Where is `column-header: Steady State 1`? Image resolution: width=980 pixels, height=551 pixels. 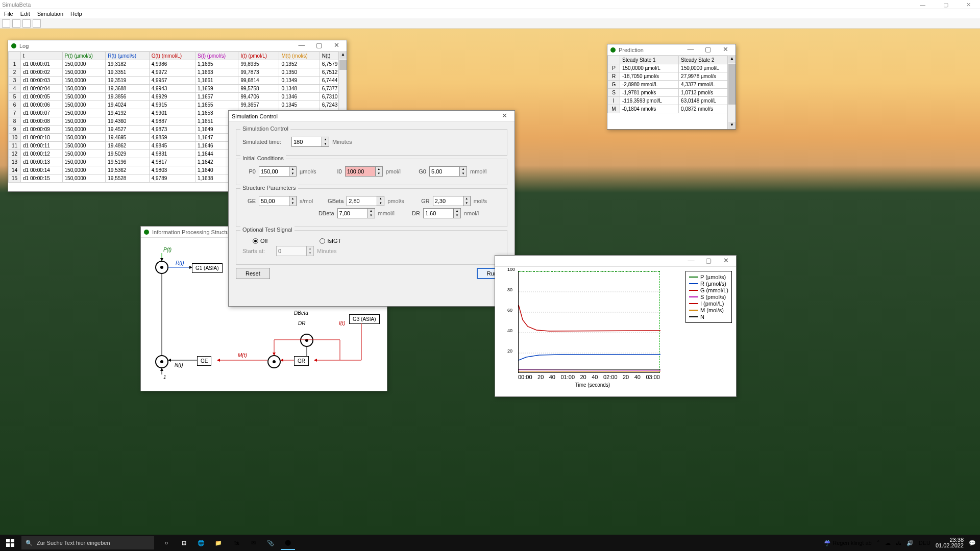
column-header: Steady State 1 is located at coordinates (649, 60).